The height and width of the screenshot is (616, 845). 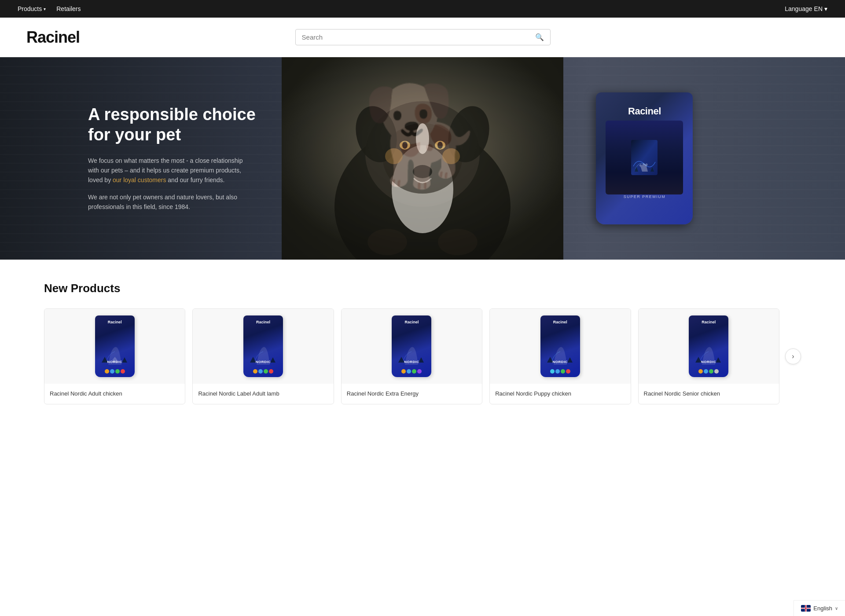 I want to click on hero-description2: We are not only pet owners and nature lo…, so click(x=167, y=202).